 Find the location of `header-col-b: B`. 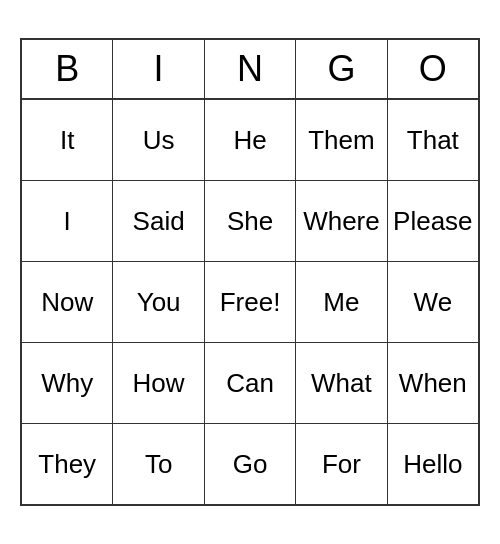

header-col-b: B is located at coordinates (68, 69).